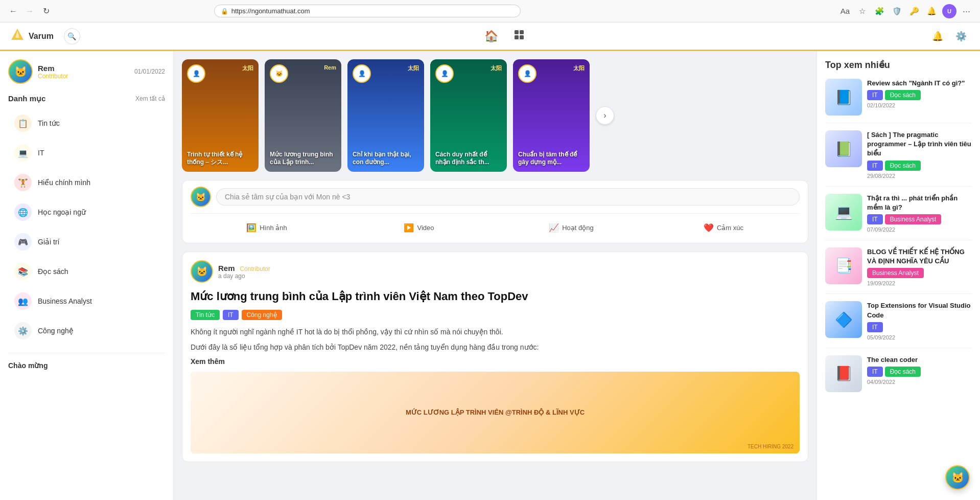  Describe the element at coordinates (205, 315) in the screenshot. I see `tag-tin-tuc: Tin tức` at that location.